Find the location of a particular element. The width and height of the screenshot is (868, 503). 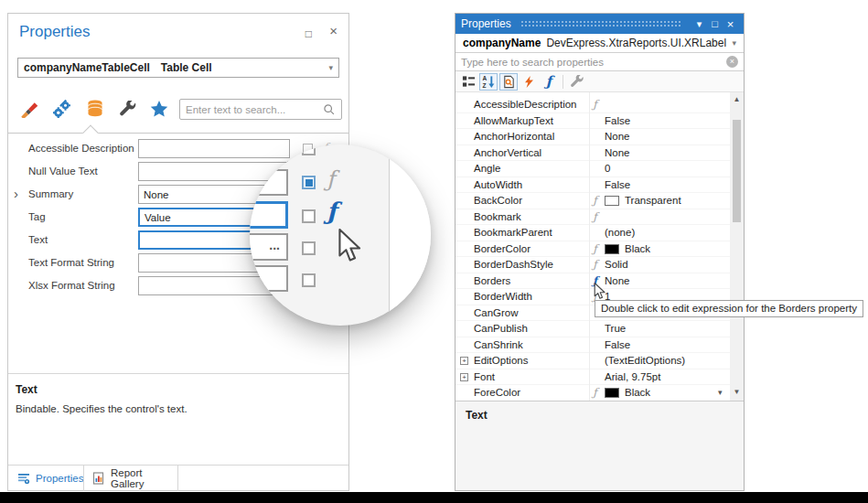

property-value: True is located at coordinates (615, 329).